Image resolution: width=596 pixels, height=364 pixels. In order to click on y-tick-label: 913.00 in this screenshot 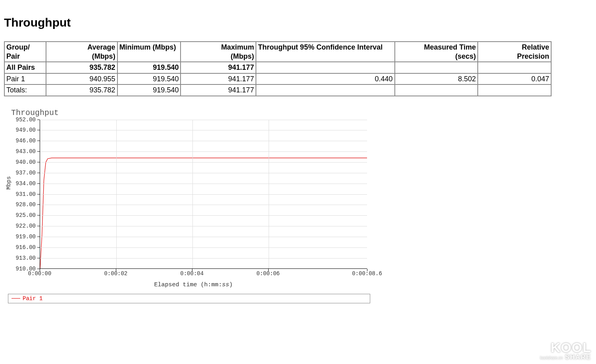, I will do `click(22, 258)`.